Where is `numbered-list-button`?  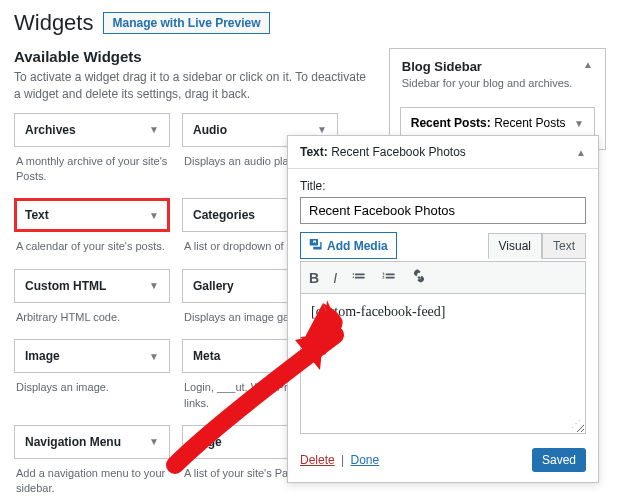 numbered-list-button is located at coordinates (389, 278).